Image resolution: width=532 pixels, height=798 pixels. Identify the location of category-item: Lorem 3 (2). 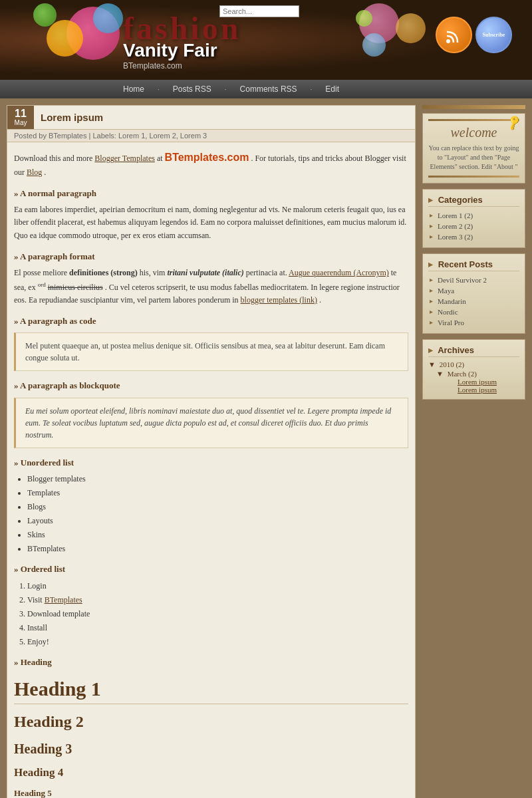
(473, 237).